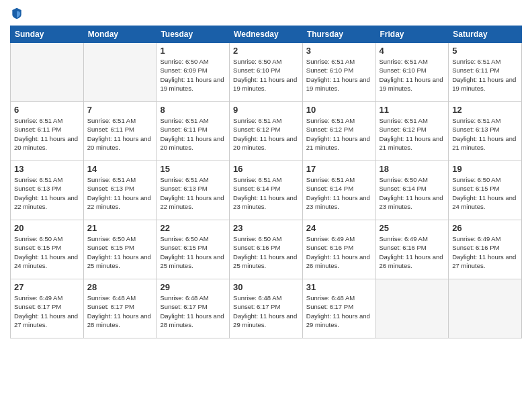 Image resolution: width=532 pixels, height=411 pixels. What do you see at coordinates (485, 169) in the screenshot?
I see `day-number: 19` at bounding box center [485, 169].